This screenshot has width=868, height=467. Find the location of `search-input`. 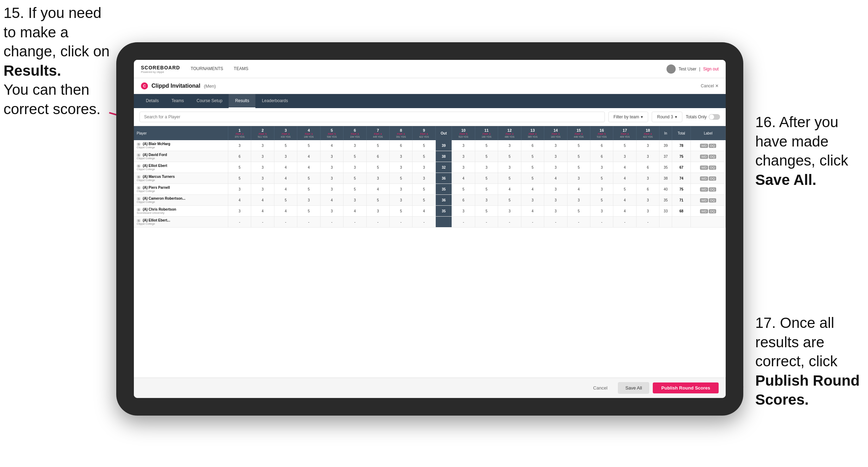

search-input is located at coordinates (372, 117).